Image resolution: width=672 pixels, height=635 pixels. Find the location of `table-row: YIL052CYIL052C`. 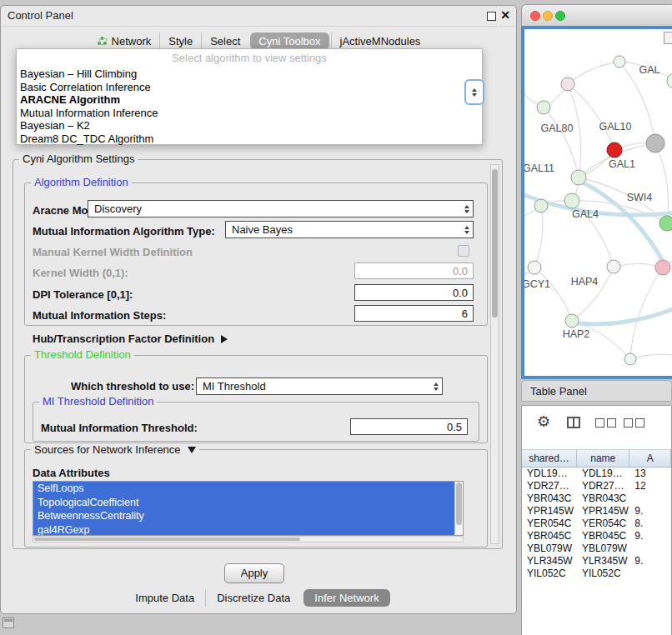

table-row: YIL052CYIL052C is located at coordinates (597, 573).